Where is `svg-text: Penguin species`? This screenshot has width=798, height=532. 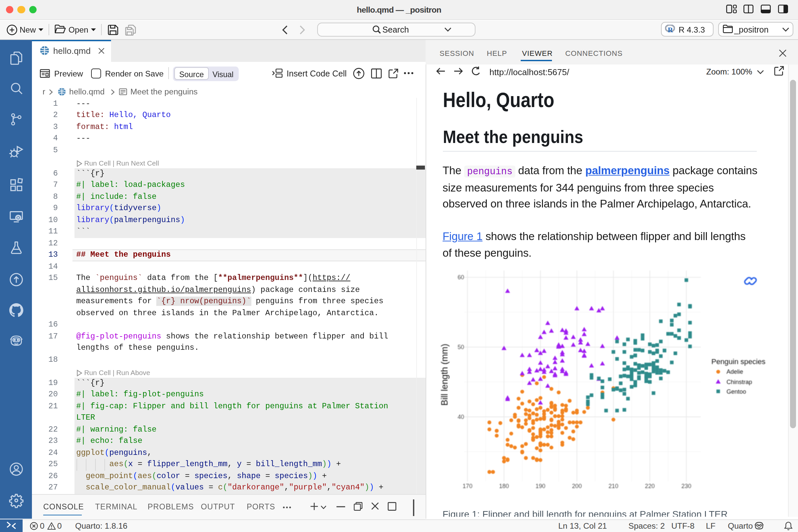 svg-text: Penguin species is located at coordinates (738, 362).